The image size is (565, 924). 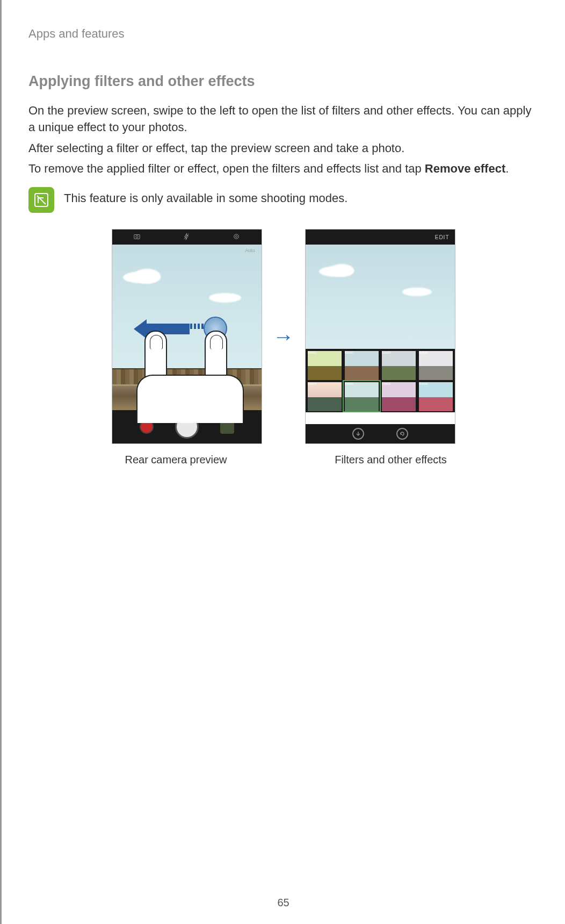 I want to click on page-header: Apps and features, so click(x=284, y=34).